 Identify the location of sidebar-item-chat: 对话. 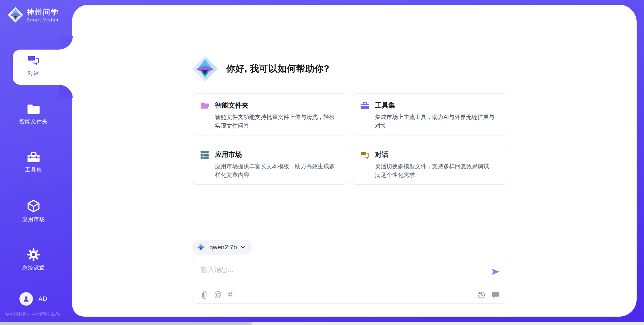
(34, 65).